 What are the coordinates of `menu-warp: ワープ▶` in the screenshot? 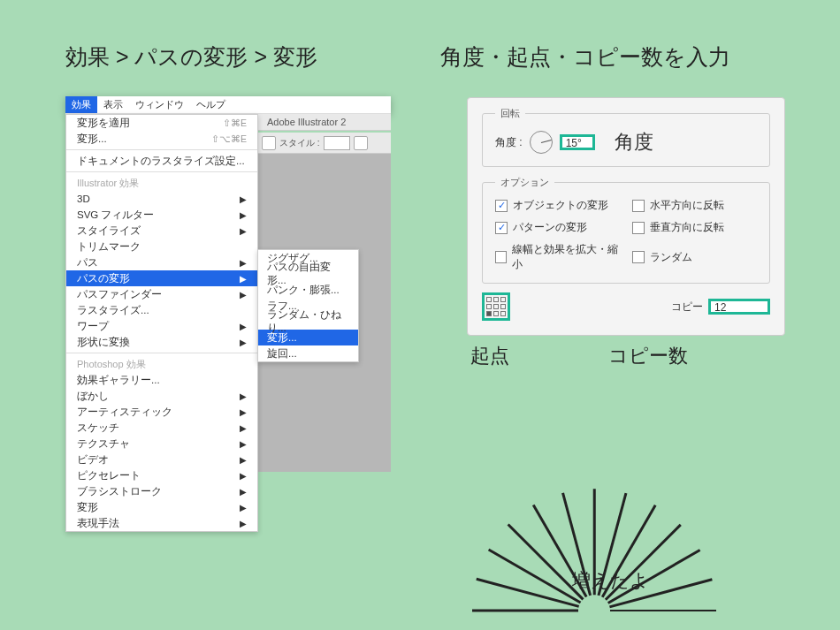 It's located at (162, 326).